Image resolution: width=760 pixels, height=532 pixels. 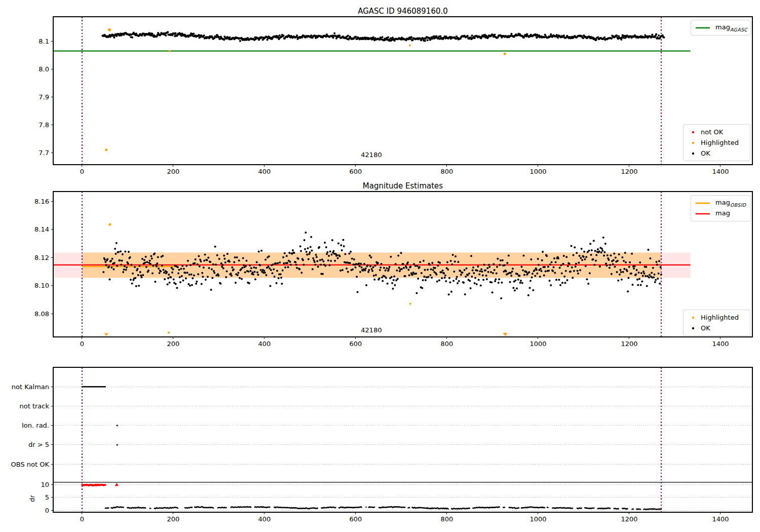 What do you see at coordinates (118, 445) in the screenshot?
I see `dr-gt5-flag-point` at bounding box center [118, 445].